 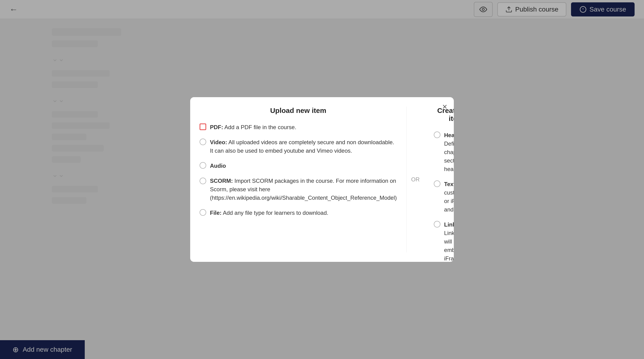 What do you see at coordinates (445, 107) in the screenshot?
I see `modal-close-button: ×` at bounding box center [445, 107].